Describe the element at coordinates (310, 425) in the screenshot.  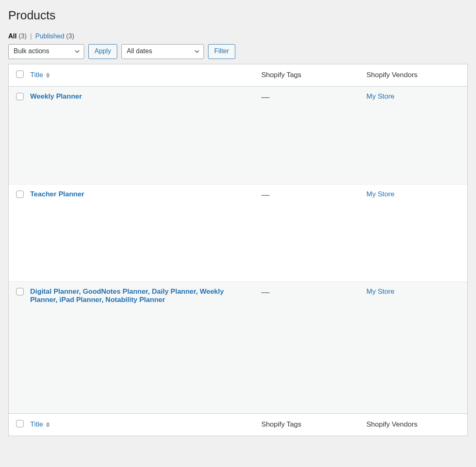
I see `column-footer-tags: Shopify Tags` at that location.